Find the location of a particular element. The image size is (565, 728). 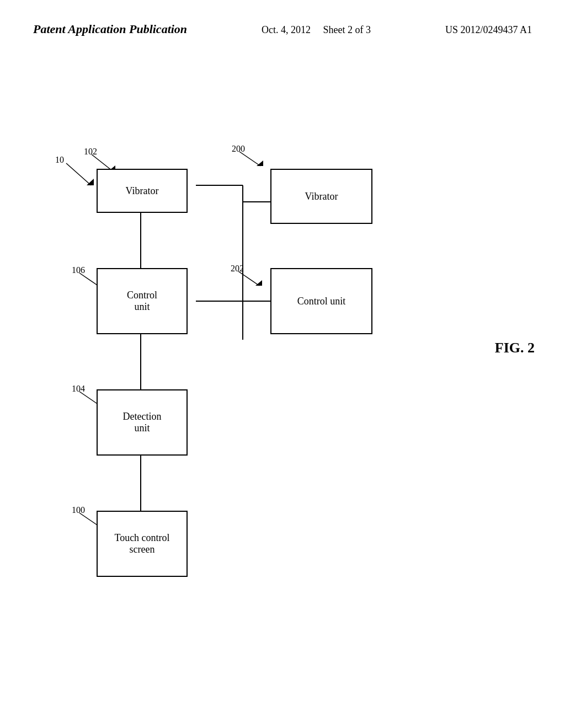

figure-label: FIG. 2 is located at coordinates (515, 348).